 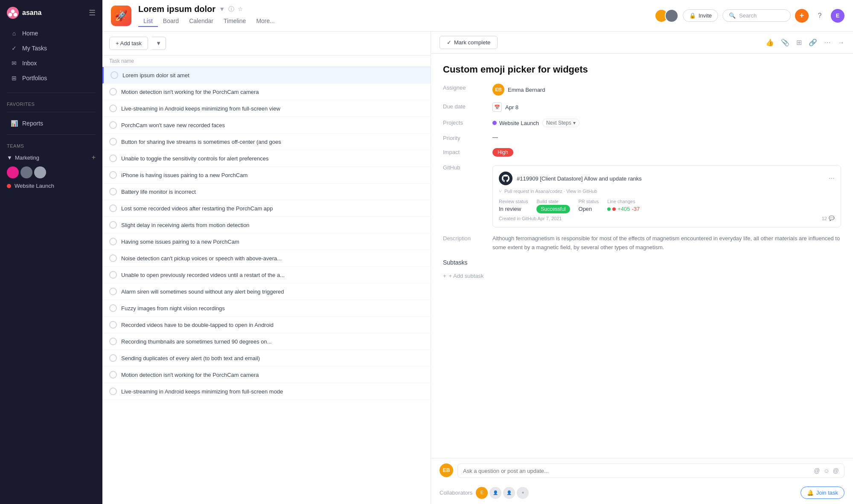 What do you see at coordinates (266, 192) in the screenshot?
I see `task-row: Battery life monitor is incorrect` at bounding box center [266, 192].